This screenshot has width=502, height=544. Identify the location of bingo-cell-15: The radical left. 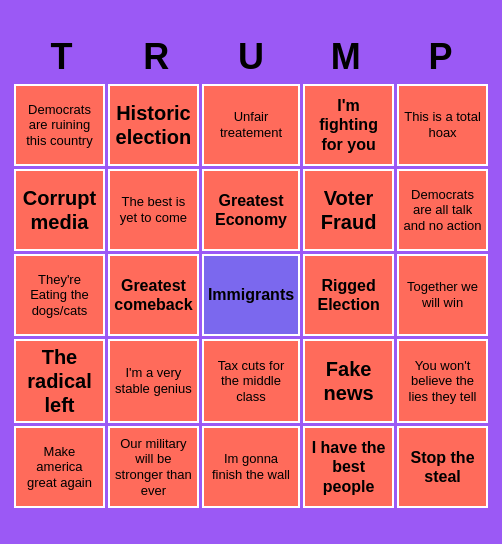
(60, 381).